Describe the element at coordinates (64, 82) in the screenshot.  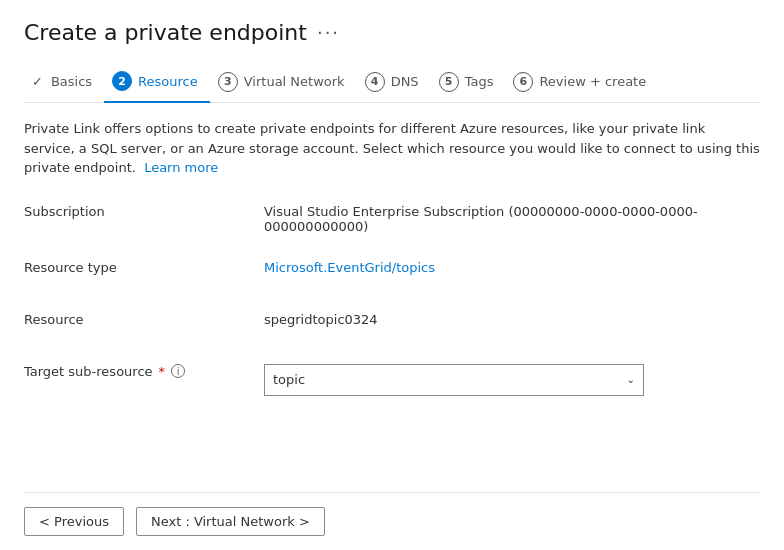
I see `step-basics: ✓ Basics` at that location.